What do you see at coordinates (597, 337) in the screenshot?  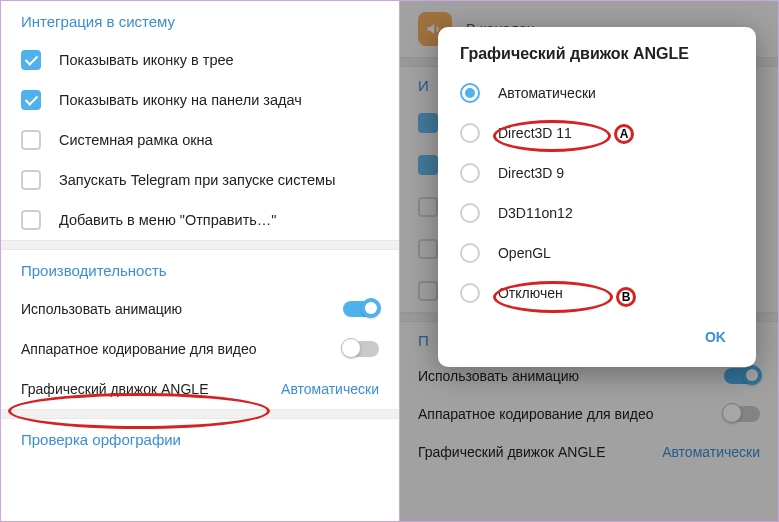 I see `modal-footer: OK` at bounding box center [597, 337].